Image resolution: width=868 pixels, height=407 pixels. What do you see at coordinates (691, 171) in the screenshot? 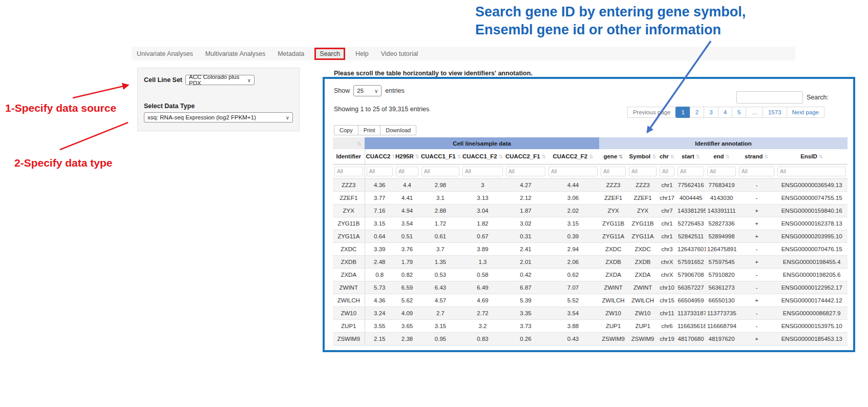
I see `filter-input-start` at bounding box center [691, 171].